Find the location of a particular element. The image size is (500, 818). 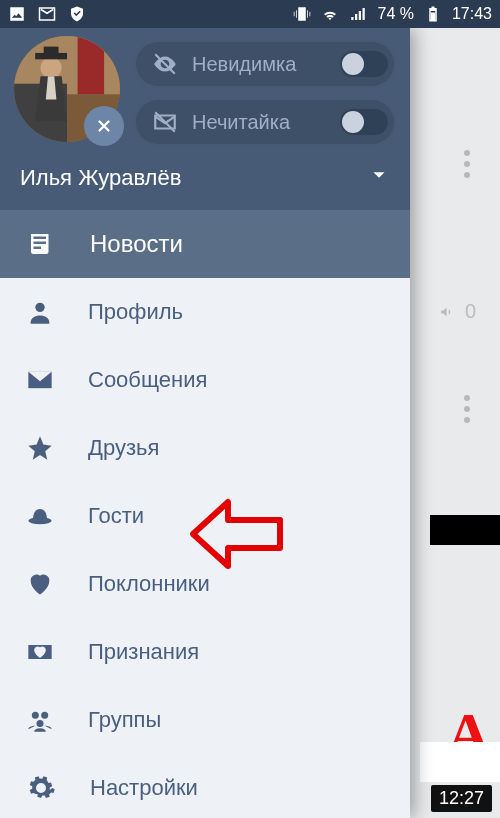

nav-item-settings: Настройки is located at coordinates (205, 786).